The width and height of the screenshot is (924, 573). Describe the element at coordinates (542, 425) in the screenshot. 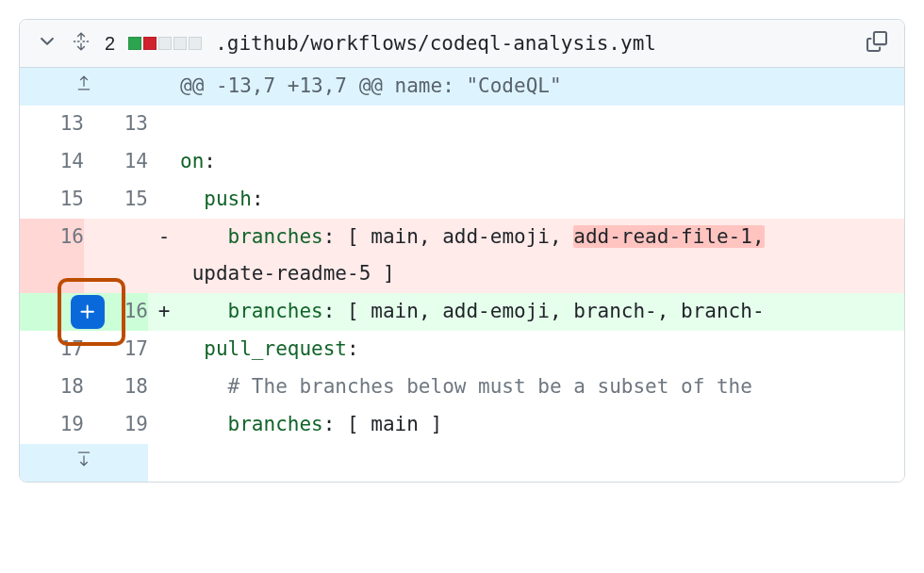

I see `code-line: branches: [ main ]` at that location.